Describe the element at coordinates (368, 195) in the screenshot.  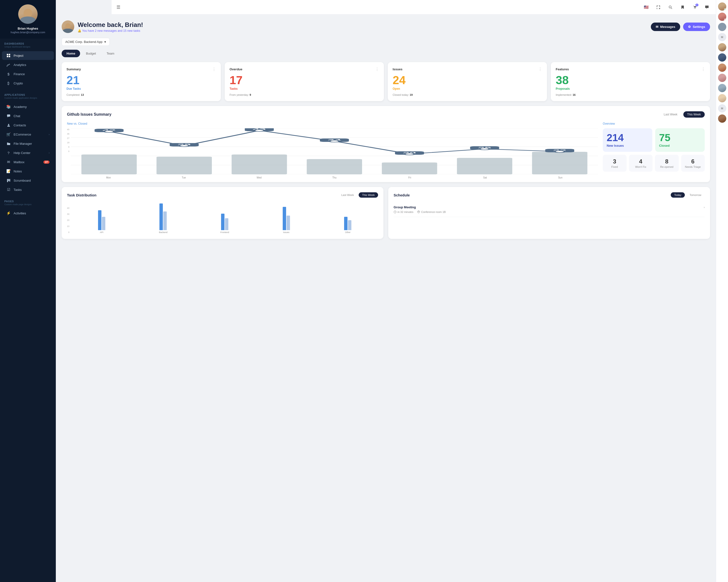
I see `task-dist-this-week-btn: This Week` at that location.